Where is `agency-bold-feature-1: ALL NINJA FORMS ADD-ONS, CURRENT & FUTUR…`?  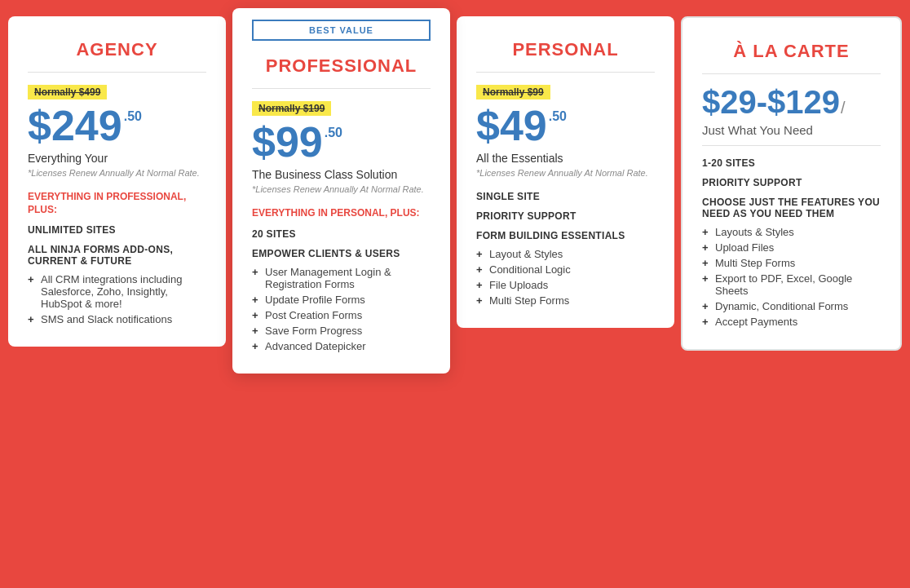 agency-bold-feature-1: ALL NINJA FORMS ADD-ONS, CURRENT & FUTUR… is located at coordinates (117, 255).